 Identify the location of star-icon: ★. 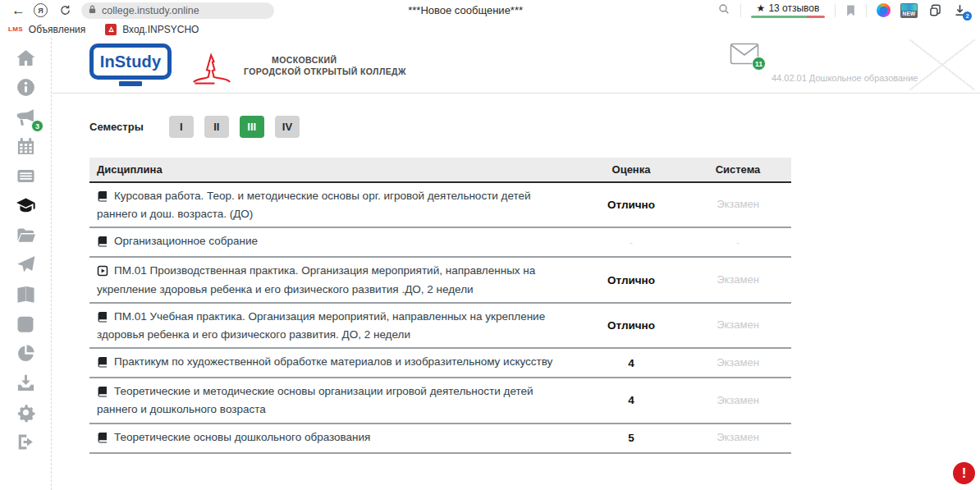
(762, 8).